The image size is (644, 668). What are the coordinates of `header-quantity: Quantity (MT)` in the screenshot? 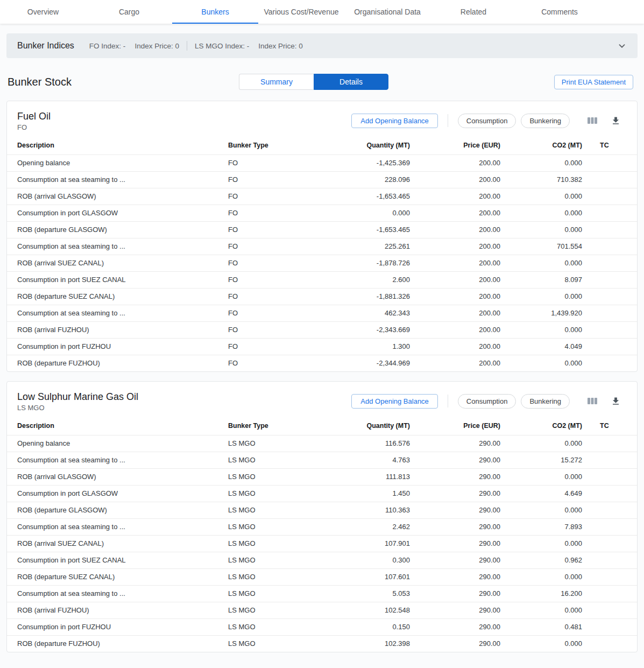 It's located at (370, 426).